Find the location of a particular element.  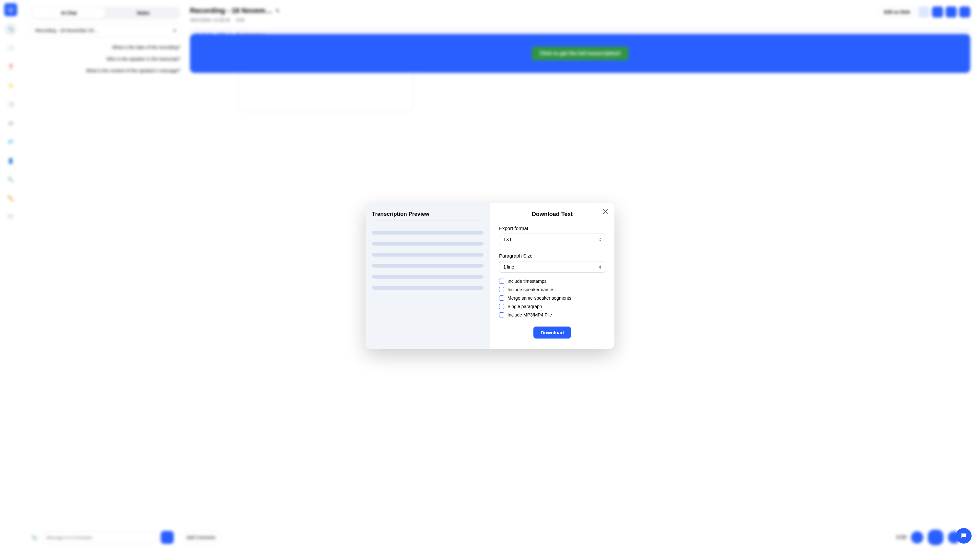

transcription-preview-panel: Transcription Preview is located at coordinates (428, 276).